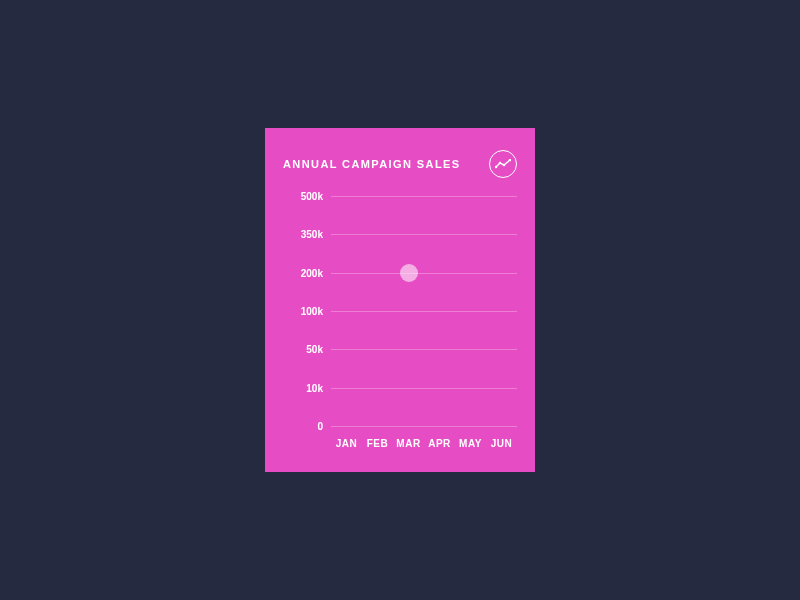  What do you see at coordinates (409, 273) in the screenshot?
I see `data-point-highlight` at bounding box center [409, 273].